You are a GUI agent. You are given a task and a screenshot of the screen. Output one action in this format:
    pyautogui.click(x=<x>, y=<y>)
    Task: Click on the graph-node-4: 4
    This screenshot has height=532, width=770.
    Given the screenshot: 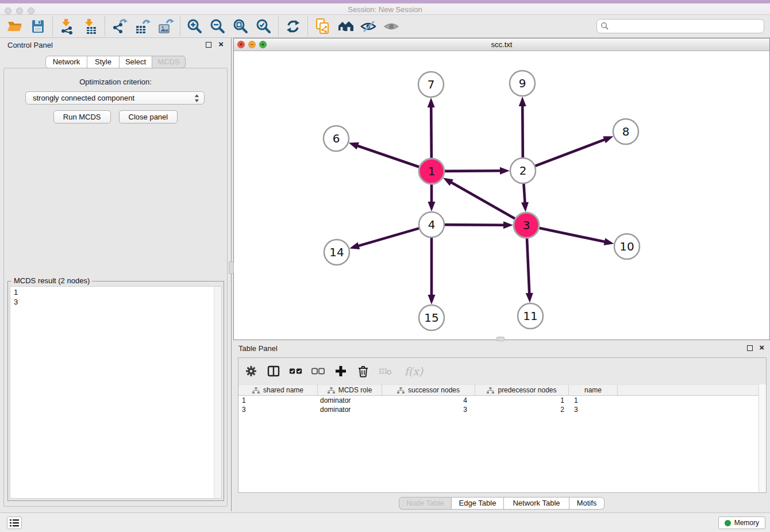 What is the action you would take?
    pyautogui.click(x=432, y=225)
    